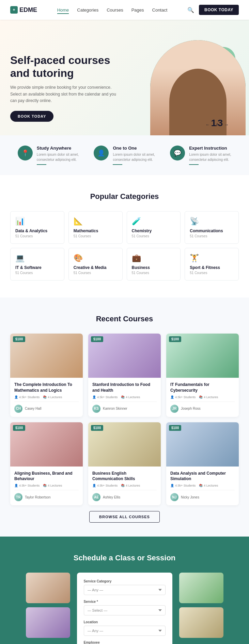 This screenshot has width=249, height=644. Describe the element at coordinates (125, 319) in the screenshot. I see `recent-courses-title: Recent Courses` at that location.